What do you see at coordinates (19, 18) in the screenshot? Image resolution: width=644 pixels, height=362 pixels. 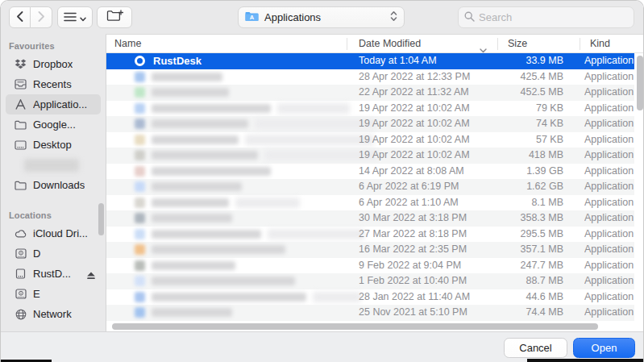 I see `back-button` at bounding box center [19, 18].